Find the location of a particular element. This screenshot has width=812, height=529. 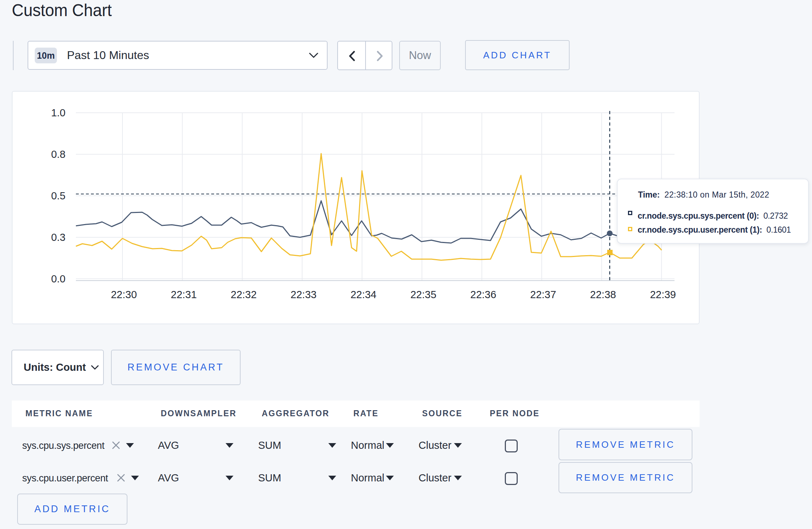

svg-text: 22:35 is located at coordinates (423, 295).